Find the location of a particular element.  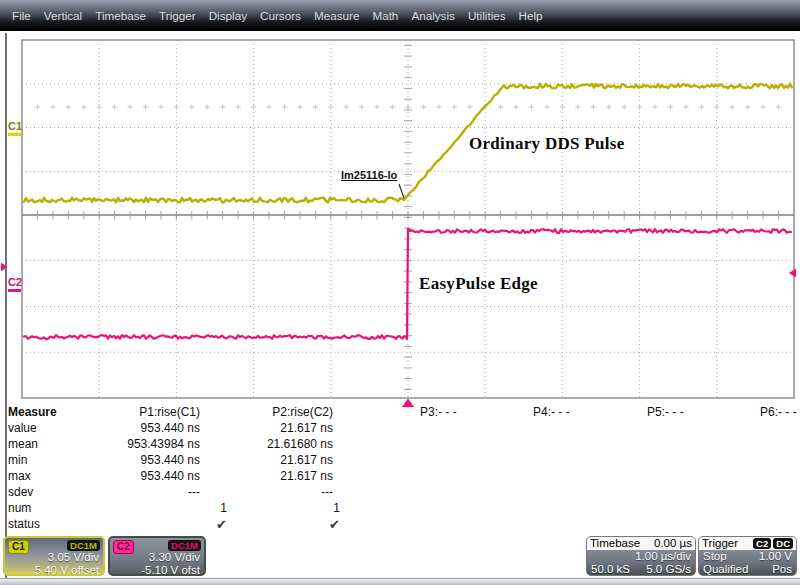

p2-value: 21.617 ns is located at coordinates (266, 428).